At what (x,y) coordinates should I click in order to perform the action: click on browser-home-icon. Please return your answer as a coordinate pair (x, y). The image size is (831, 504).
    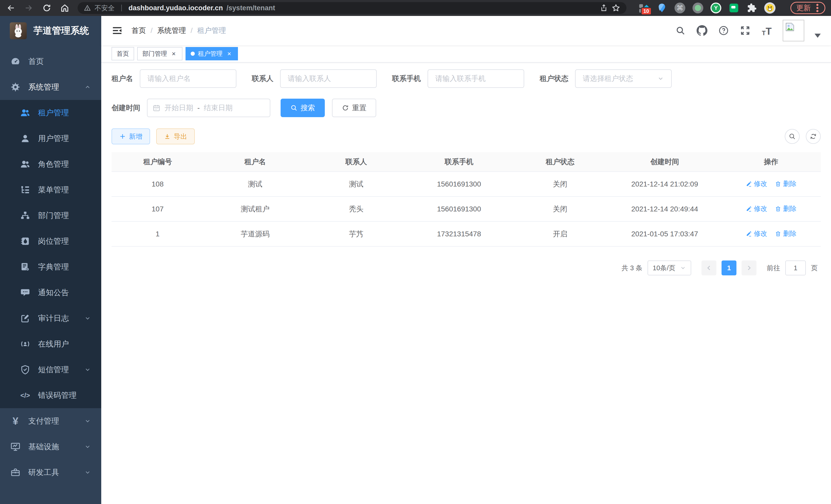
    Looking at the image, I should click on (65, 8).